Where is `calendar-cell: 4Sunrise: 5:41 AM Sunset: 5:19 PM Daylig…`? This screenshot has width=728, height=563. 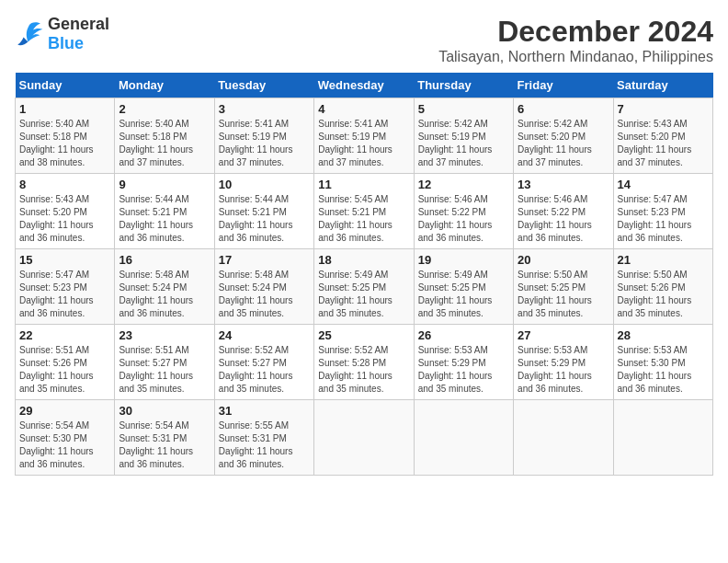
calendar-cell: 4Sunrise: 5:41 AM Sunset: 5:19 PM Daylig… is located at coordinates (364, 136).